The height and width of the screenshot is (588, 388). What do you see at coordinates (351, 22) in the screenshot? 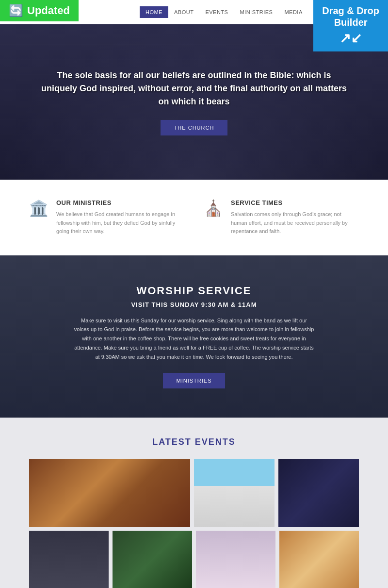
I see `dnd-line2: Builder` at bounding box center [351, 22].